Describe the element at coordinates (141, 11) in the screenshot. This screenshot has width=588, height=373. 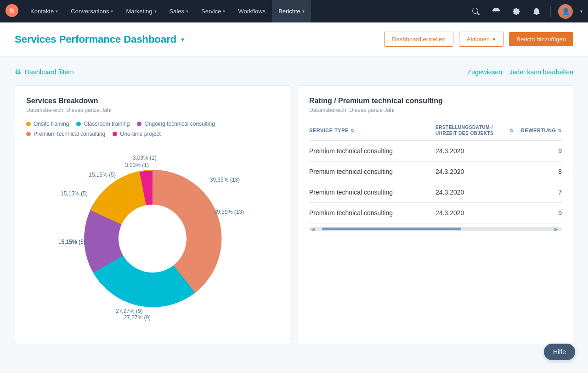
I see `nav-item-marketing: Marketing ▾` at that location.